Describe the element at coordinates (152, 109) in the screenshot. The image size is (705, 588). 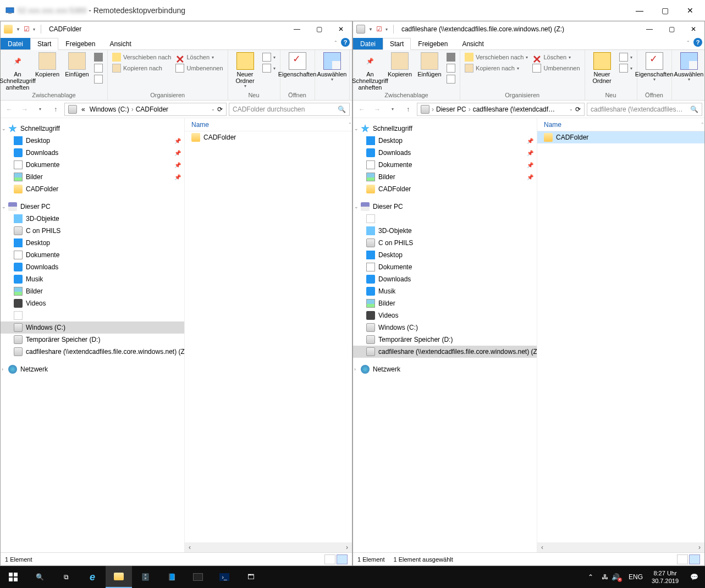
I see `breadcrumb-item: CADFolder` at that location.